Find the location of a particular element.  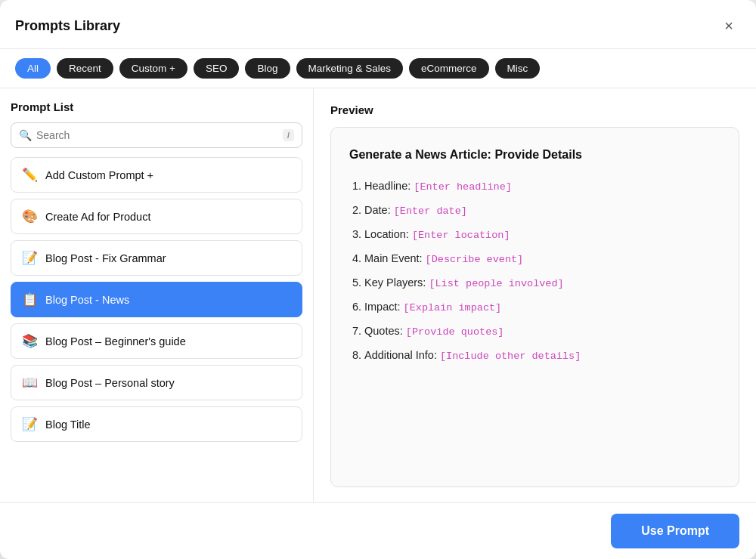

prompt-item-blog-personal: 📖Blog Post – Personal story is located at coordinates (156, 382).